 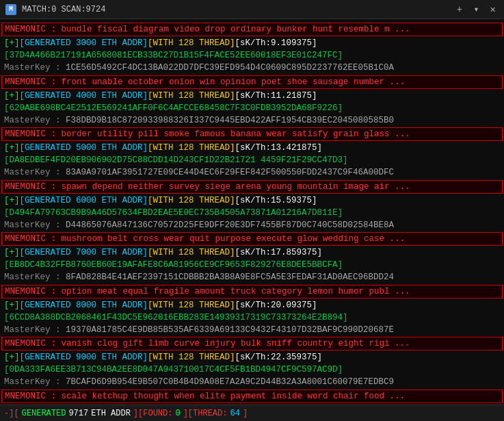 I want to click on log-line-5: [+][GENERATED 4000 ETH ADDR][WITH 128 TH…, so click(x=252, y=96).